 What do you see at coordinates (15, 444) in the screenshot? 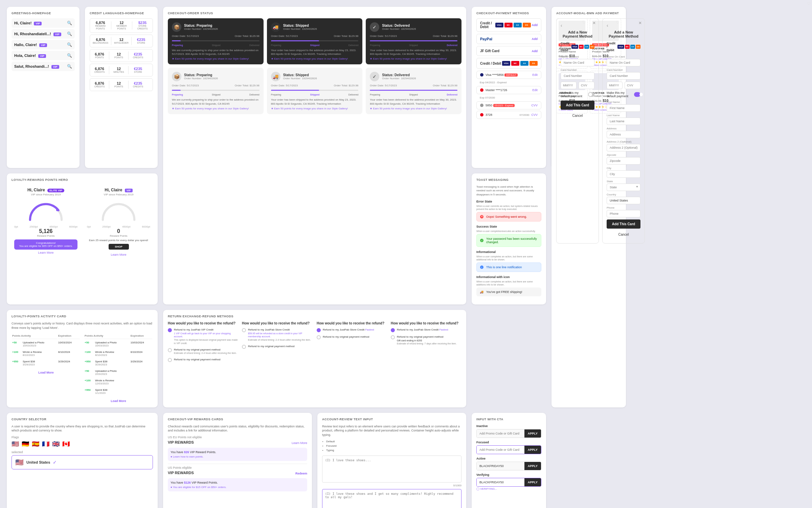
I see `flag-us: 🇺🇸` at bounding box center [15, 444].